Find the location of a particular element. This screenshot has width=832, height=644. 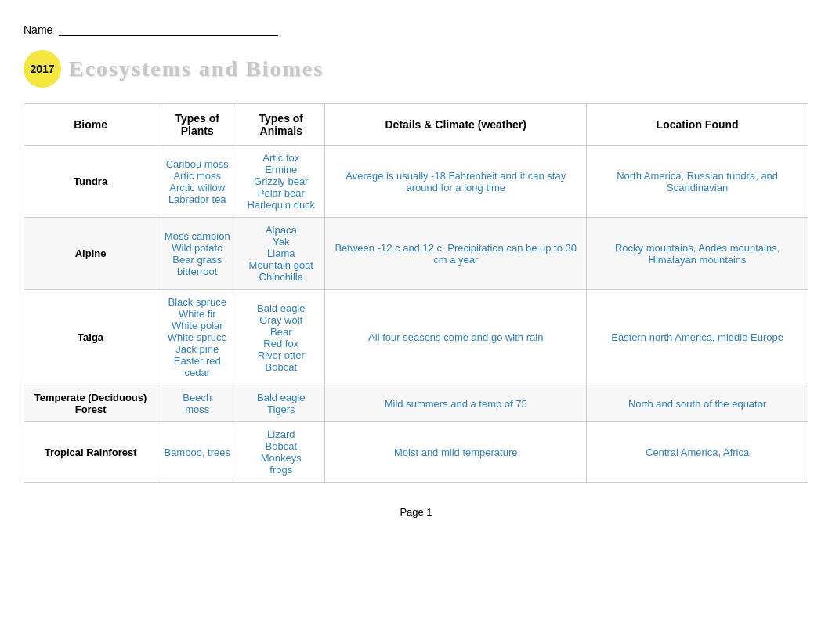

cell-climate-0: Average is usually -18 Fahrenheit and it… is located at coordinates (456, 182).